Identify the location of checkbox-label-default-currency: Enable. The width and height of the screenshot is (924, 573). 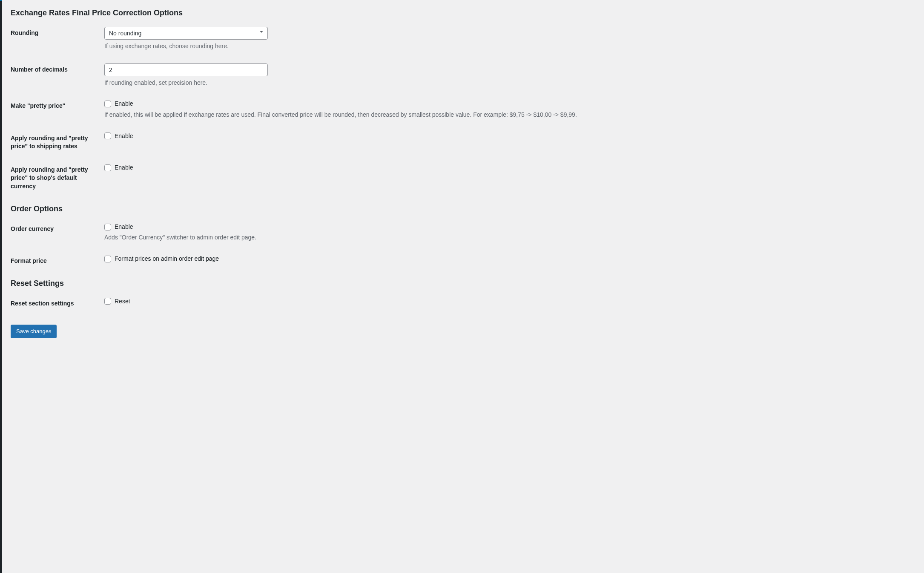
(124, 168).